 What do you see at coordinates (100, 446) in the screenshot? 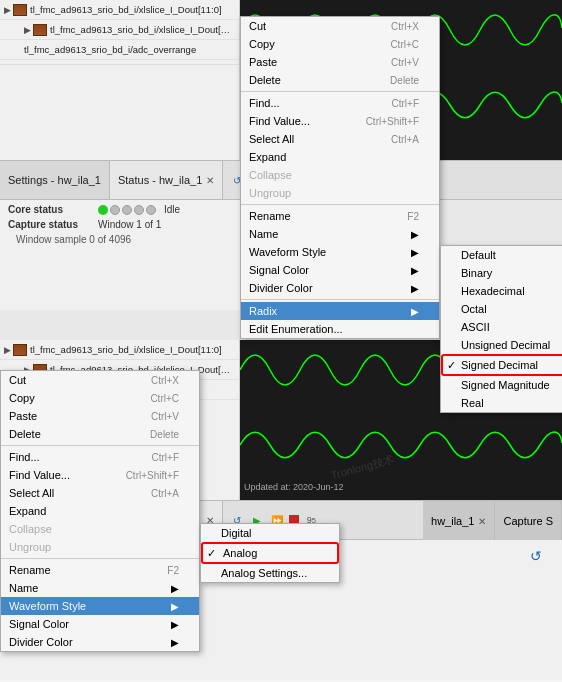
I see `menu-divider` at bounding box center [100, 446].